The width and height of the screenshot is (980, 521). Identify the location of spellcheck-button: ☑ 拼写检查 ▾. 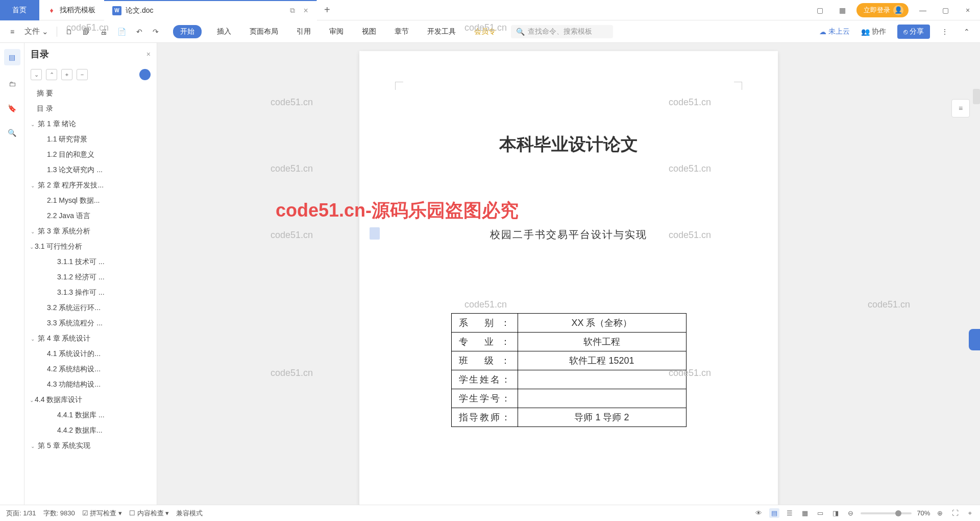
(102, 513).